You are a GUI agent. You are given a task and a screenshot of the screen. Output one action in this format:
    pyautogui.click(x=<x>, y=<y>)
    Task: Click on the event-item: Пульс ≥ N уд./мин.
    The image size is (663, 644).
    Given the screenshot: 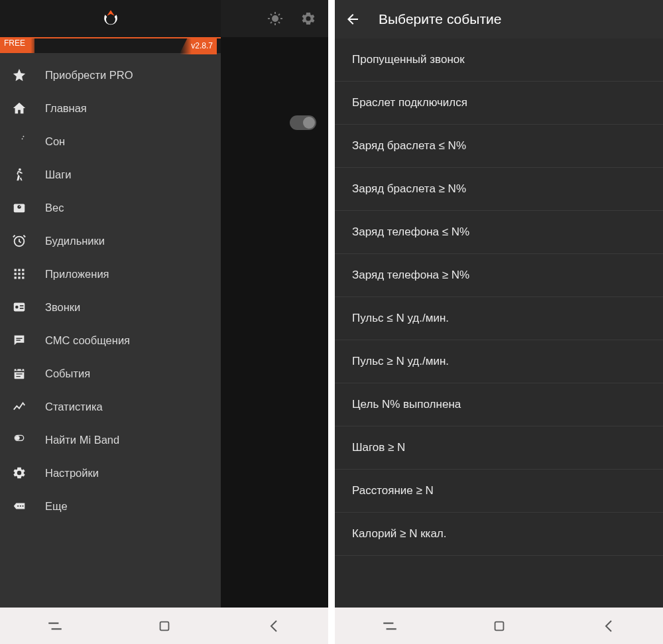 What is the action you would take?
    pyautogui.click(x=499, y=362)
    